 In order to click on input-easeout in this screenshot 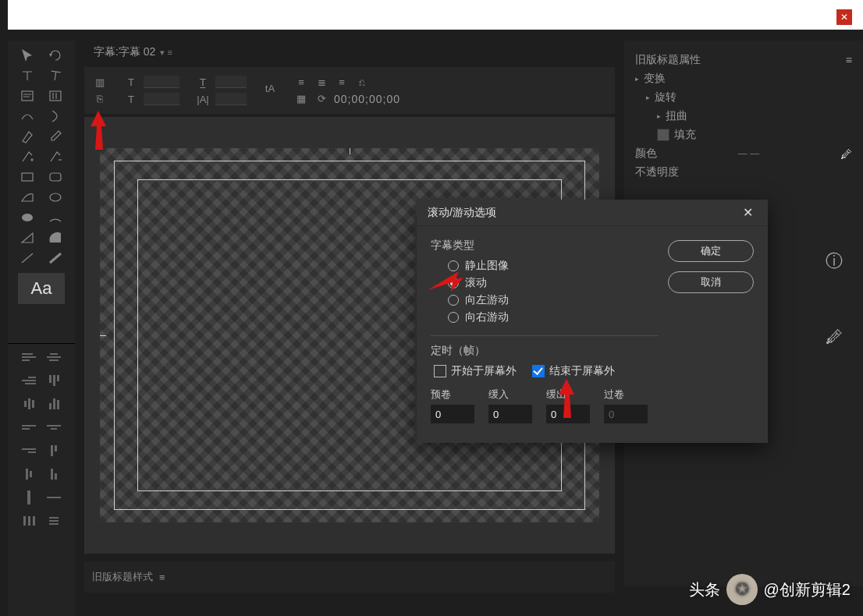, I will do `click(568, 414)`.